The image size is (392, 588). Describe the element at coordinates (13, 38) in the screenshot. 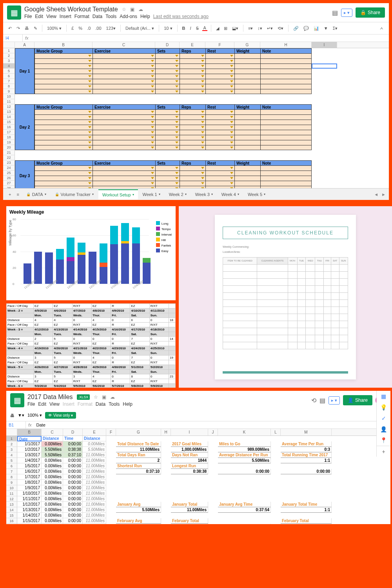

I see `cell-reference: I4` at that location.